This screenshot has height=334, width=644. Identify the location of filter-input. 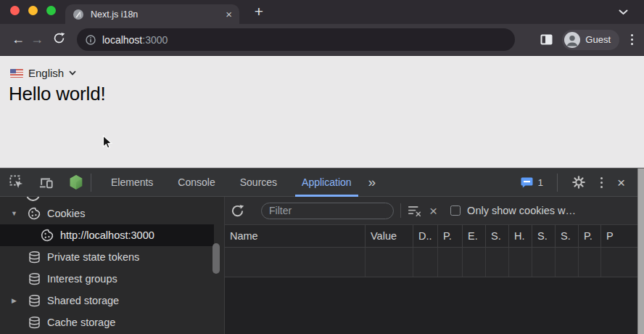
(328, 211).